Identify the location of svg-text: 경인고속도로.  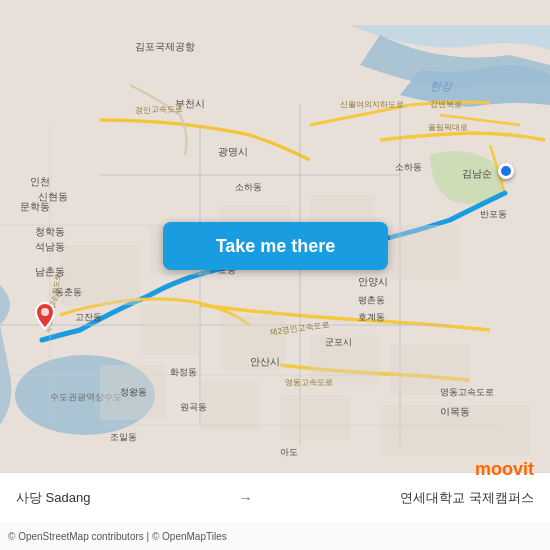
(159, 110).